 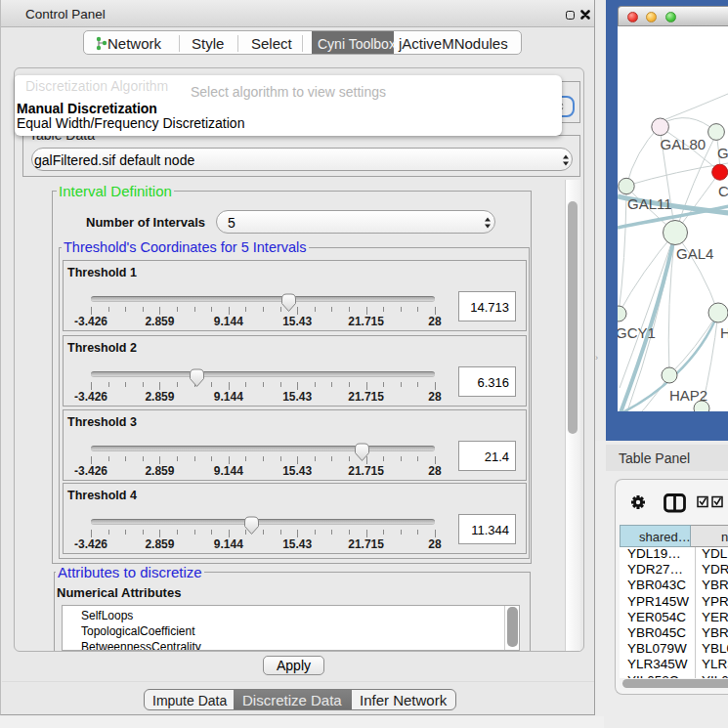 I want to click on svg-text: GAL4, so click(x=695, y=254).